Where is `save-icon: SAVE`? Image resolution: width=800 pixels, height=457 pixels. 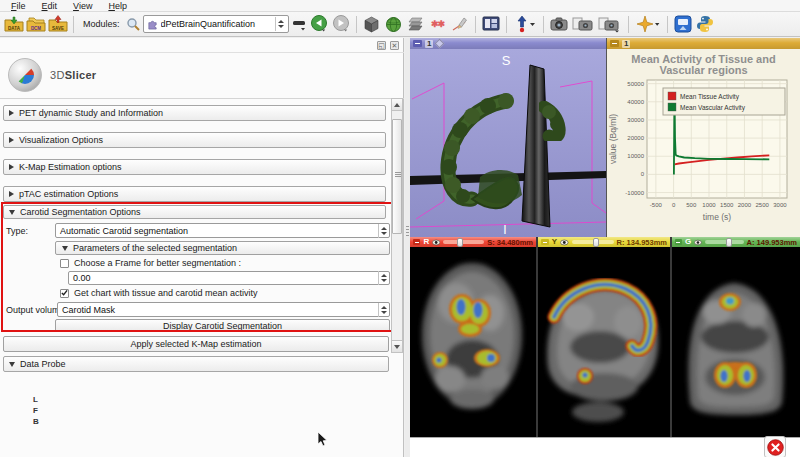 save-icon: SAVE is located at coordinates (58, 24).